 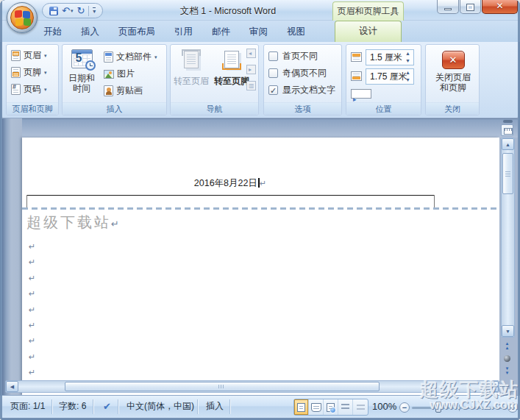 I want to click on undo-button: ↶▾, so click(x=68, y=10).